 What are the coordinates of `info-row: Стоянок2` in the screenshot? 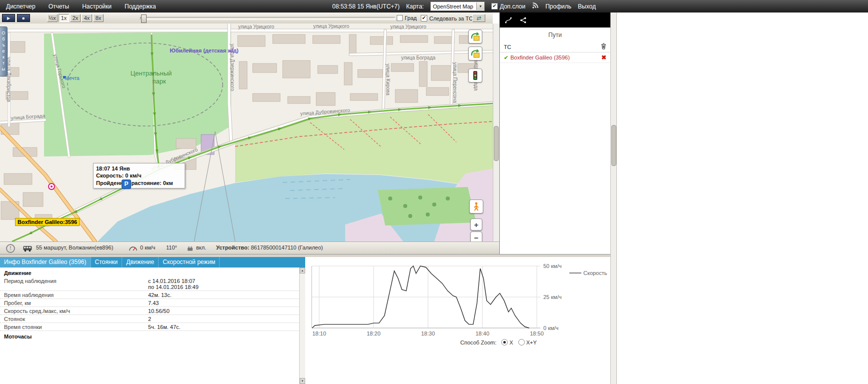 It's located at (150, 319).